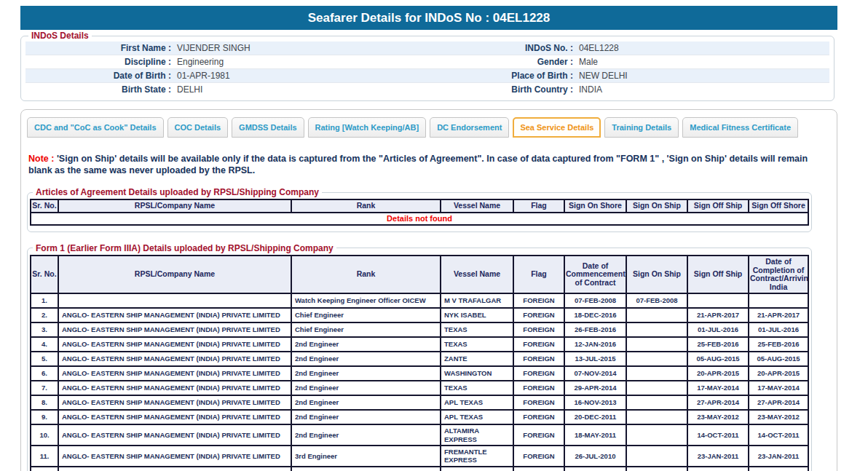  I want to click on table-row: 12.ANGLO- EASTERN SHIP MANAGEMENT (INDIA…, so click(419, 469).